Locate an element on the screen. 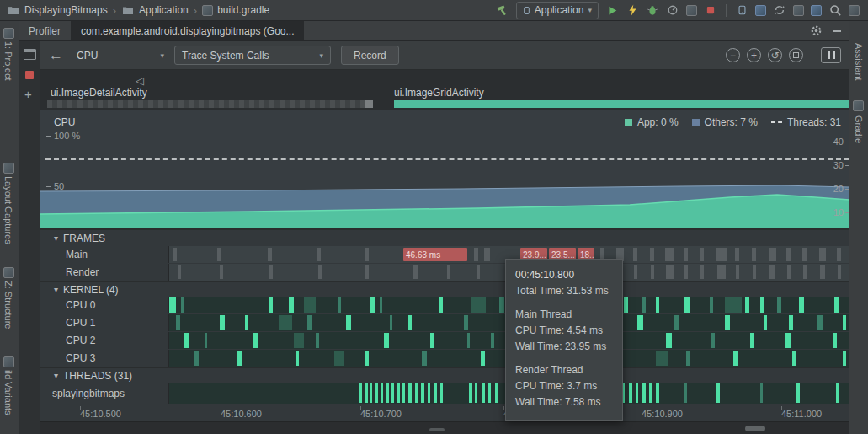 The image size is (868, 434). sessions-panel-icon is located at coordinates (30, 54).